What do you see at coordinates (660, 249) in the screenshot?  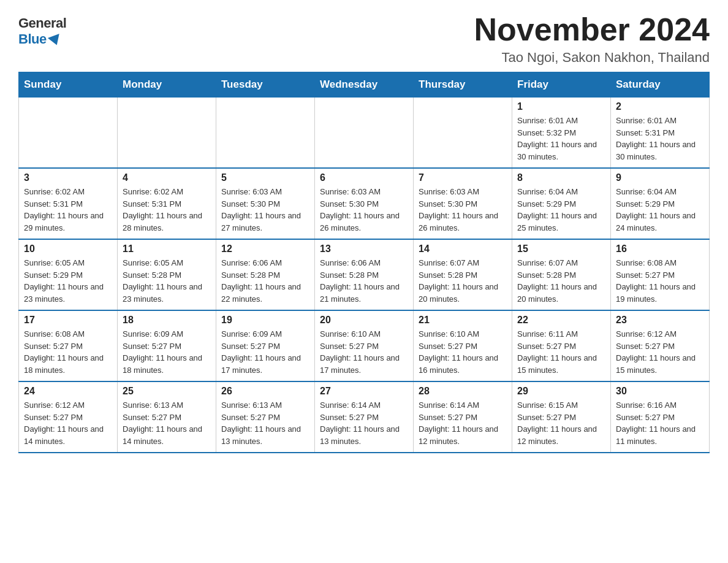 I see `day-number: 16` at bounding box center [660, 249].